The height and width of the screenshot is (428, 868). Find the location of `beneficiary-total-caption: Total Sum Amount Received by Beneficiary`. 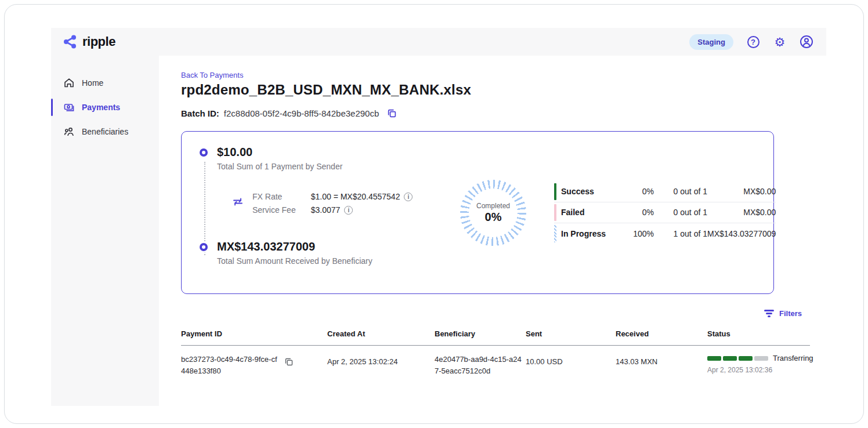

beneficiary-total-caption: Total Sum Amount Received by Beneficiary is located at coordinates (295, 261).